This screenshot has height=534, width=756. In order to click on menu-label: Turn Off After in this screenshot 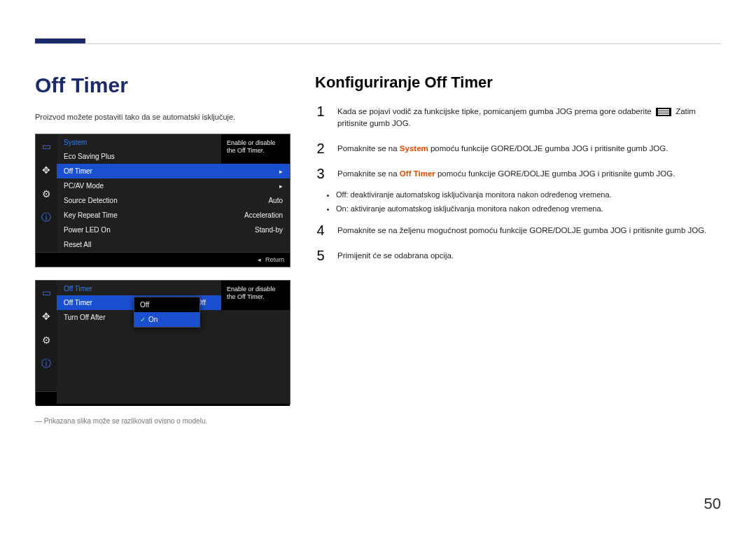, I will do `click(84, 318)`.